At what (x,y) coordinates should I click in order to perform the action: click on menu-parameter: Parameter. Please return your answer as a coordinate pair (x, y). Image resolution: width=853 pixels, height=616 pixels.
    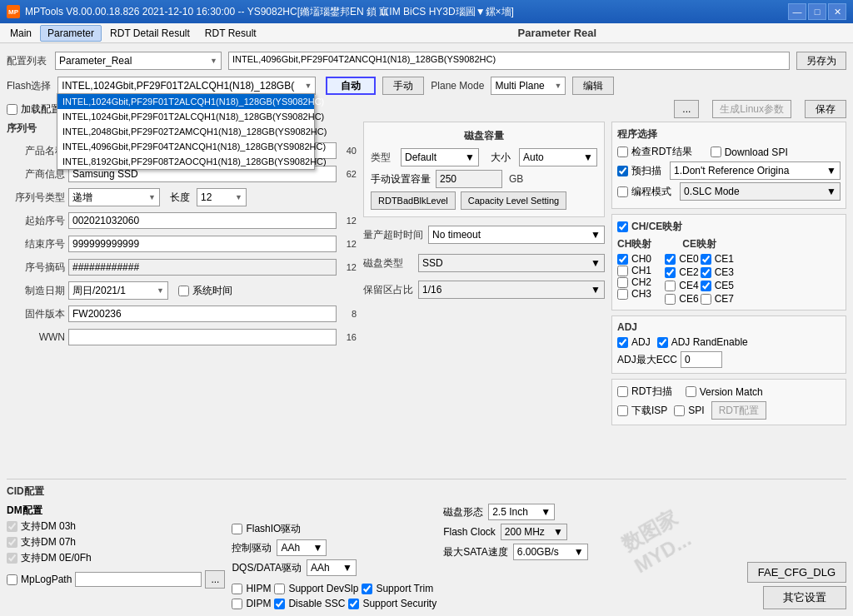
    Looking at the image, I should click on (71, 33).